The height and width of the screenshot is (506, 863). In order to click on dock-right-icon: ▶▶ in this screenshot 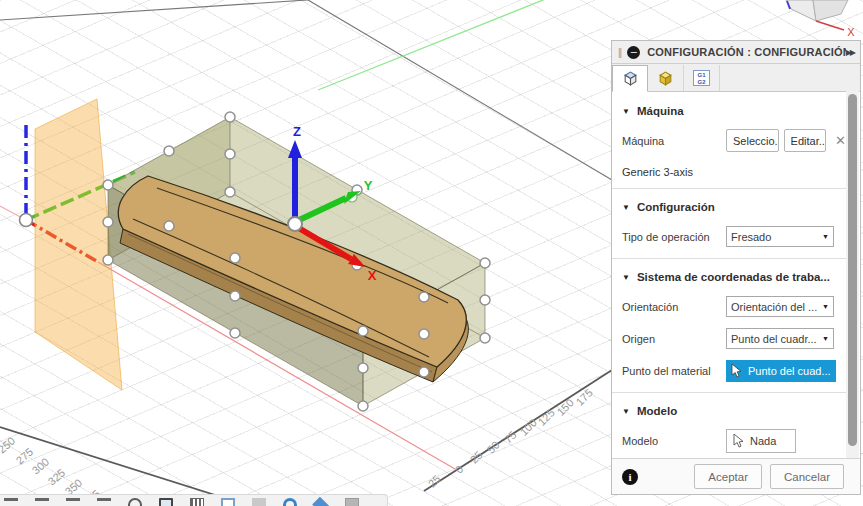, I will do `click(850, 52)`.